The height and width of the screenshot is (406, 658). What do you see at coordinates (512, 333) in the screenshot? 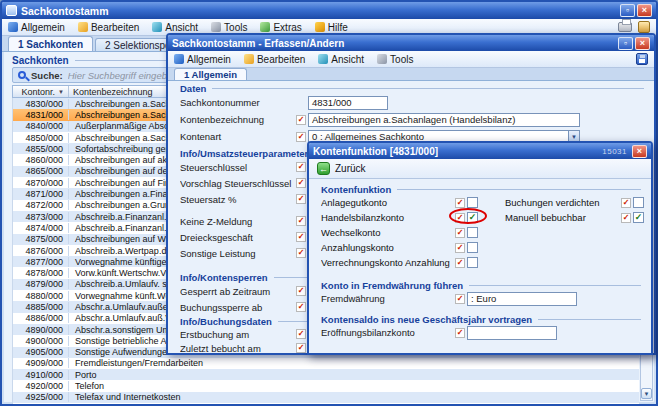
I see `eroeffnungsbilanzkonto-input` at bounding box center [512, 333].